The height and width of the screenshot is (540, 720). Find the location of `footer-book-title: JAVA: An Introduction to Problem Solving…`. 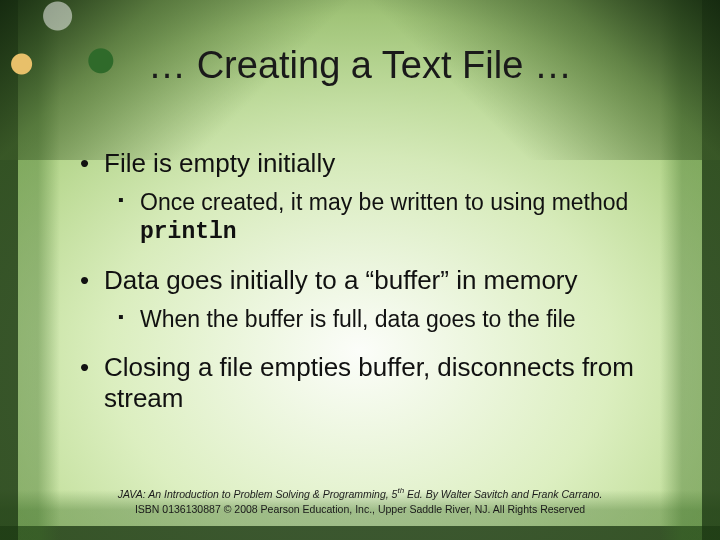

footer-book-title: JAVA: An Introduction to Problem Solving… is located at coordinates (258, 494).